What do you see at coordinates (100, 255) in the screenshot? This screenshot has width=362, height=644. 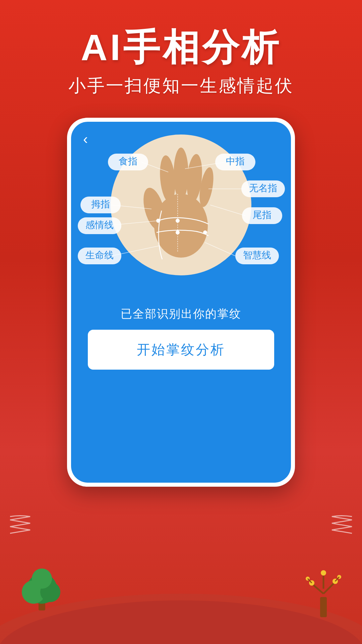 I see `label-life-line: 生命线` at bounding box center [100, 255].